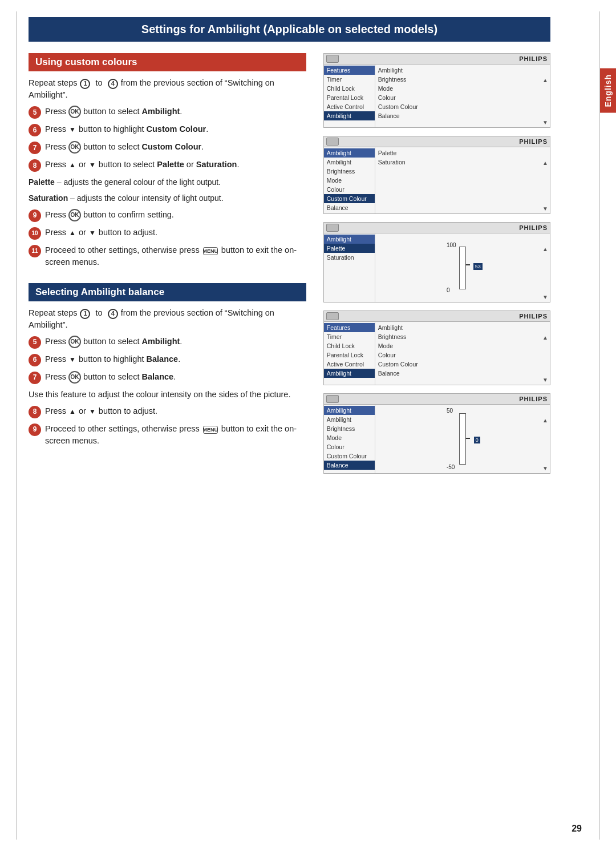 The width and height of the screenshot is (616, 851). What do you see at coordinates (449, 411) in the screenshot?
I see `slider5-top-label: 50` at bounding box center [449, 411].